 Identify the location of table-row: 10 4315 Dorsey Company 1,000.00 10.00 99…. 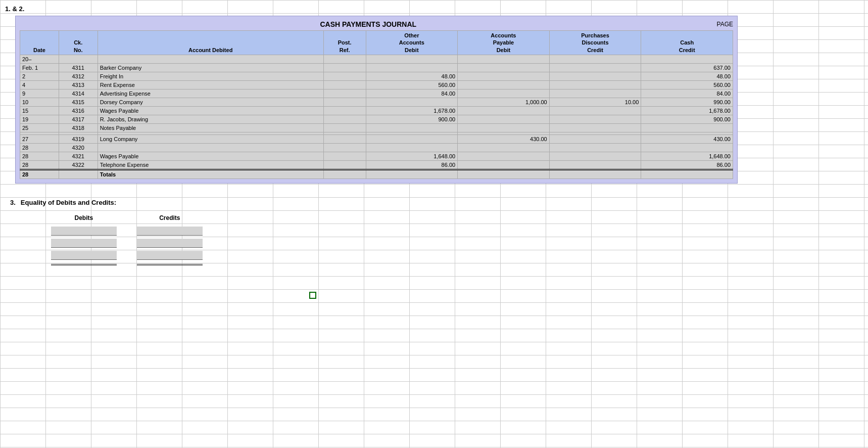
(377, 102).